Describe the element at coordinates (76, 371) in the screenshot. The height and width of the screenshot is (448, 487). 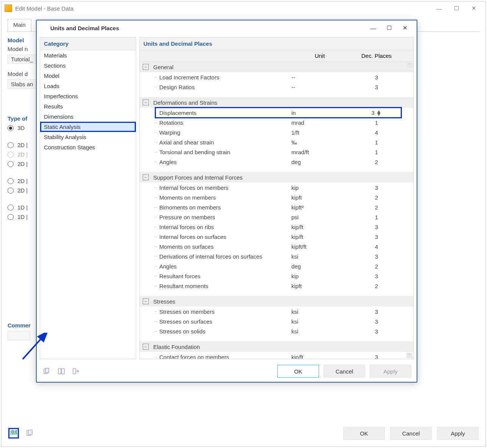
I see `export-settings-icon` at that location.